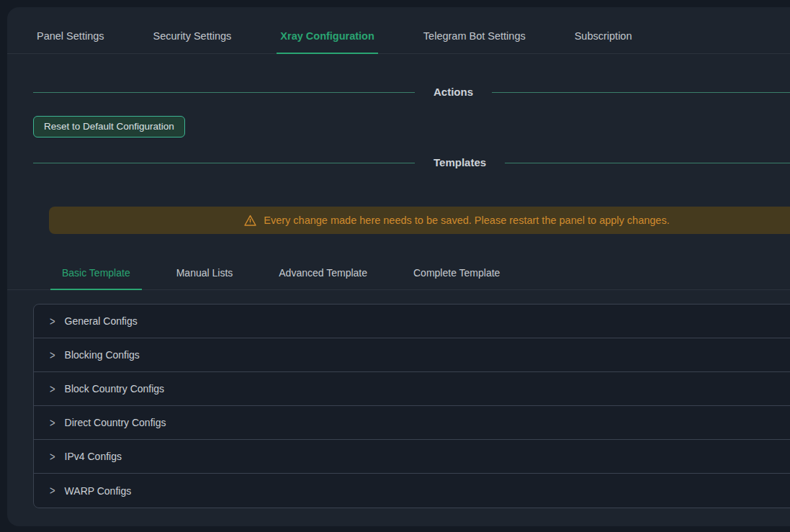 Image resolution: width=790 pixels, height=532 pixels. I want to click on warning-triangle-icon, so click(251, 220).